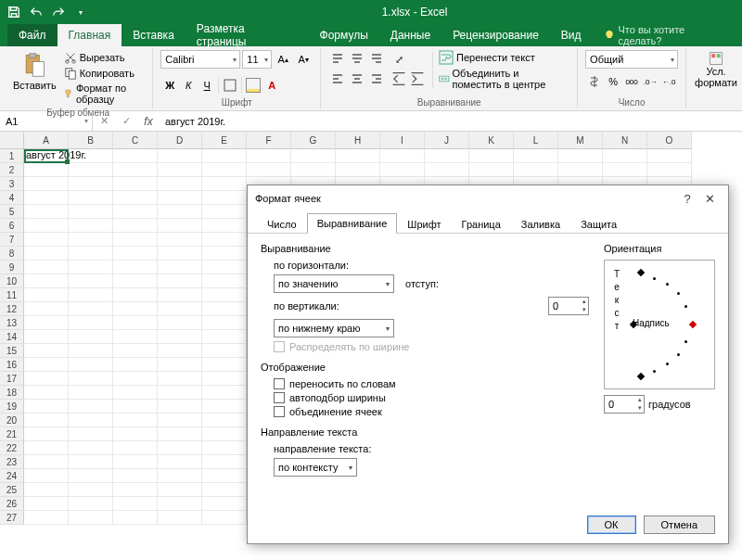 The width and height of the screenshot is (742, 560). I want to click on col-header: D, so click(180, 141).